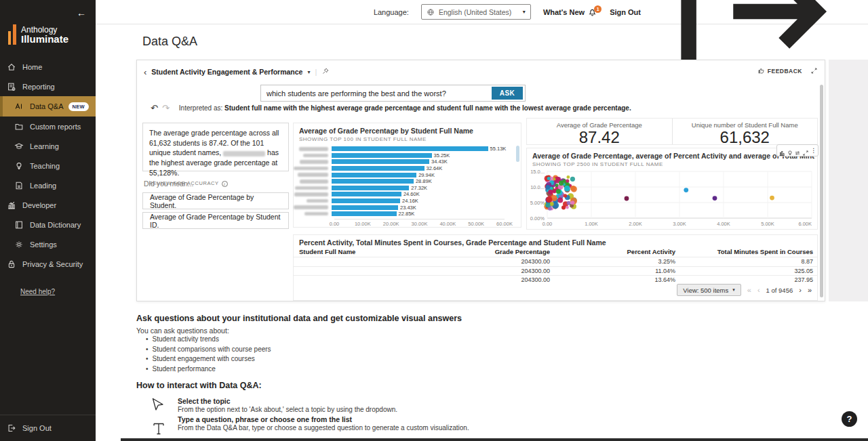 The height and width of the screenshot is (441, 868). Describe the element at coordinates (768, 290) in the screenshot. I see `current-page: 1` at that location.